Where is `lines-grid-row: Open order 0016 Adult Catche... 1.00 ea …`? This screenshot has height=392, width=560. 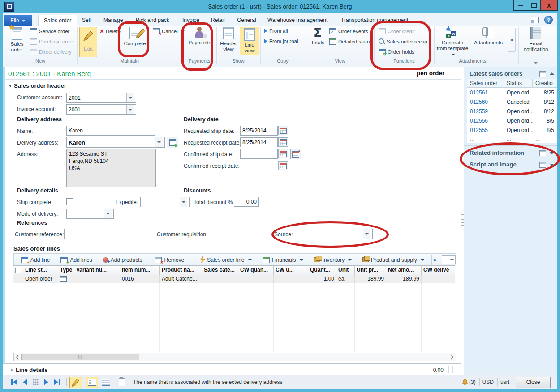 lines-grid-row: Open order 0016 Adult Catche... 1.00 ea … is located at coordinates (234, 279).